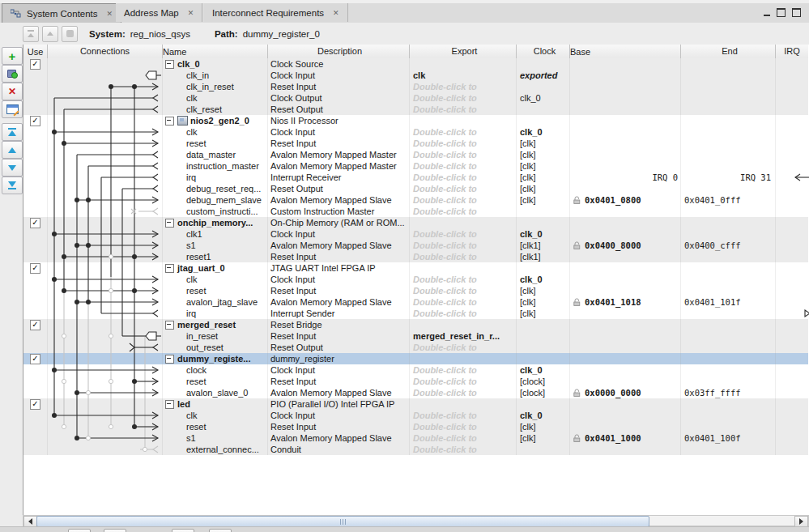  Describe the element at coordinates (625, 52) in the screenshot. I see `header-base: Base` at that location.